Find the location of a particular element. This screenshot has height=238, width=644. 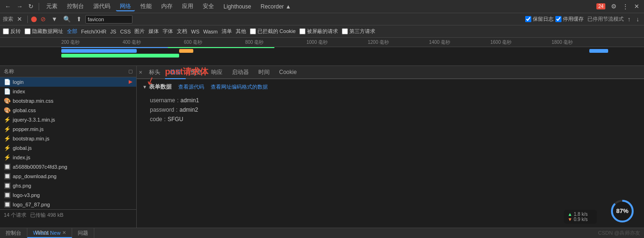

search-input is located at coordinates (109, 19).